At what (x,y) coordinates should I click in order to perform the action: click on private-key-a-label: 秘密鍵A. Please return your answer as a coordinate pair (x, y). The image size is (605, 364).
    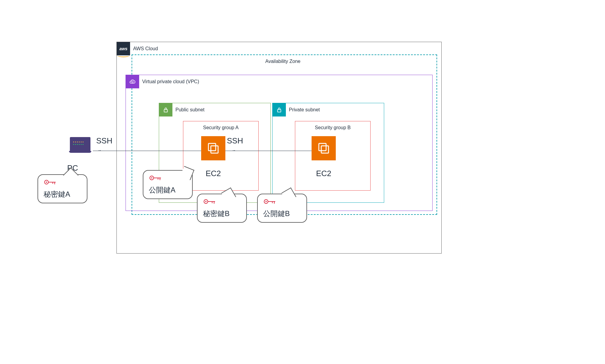
    Looking at the image, I should click on (62, 194).